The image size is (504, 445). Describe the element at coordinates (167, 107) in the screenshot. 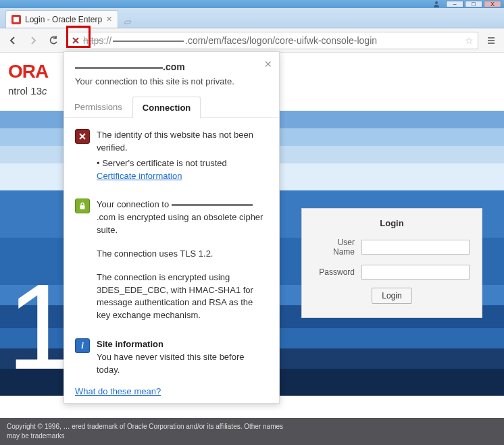

I see `tab-connection: Connection` at that location.